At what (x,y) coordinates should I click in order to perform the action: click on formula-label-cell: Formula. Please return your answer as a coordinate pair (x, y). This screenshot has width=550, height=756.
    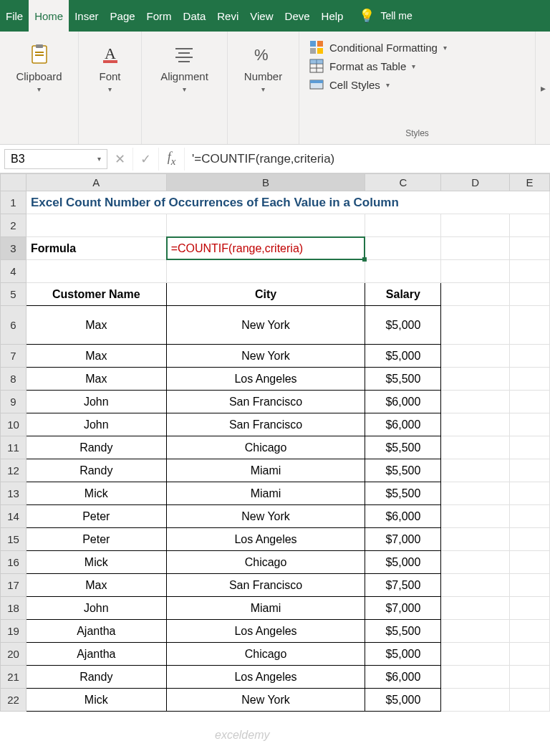
    Looking at the image, I should click on (96, 249).